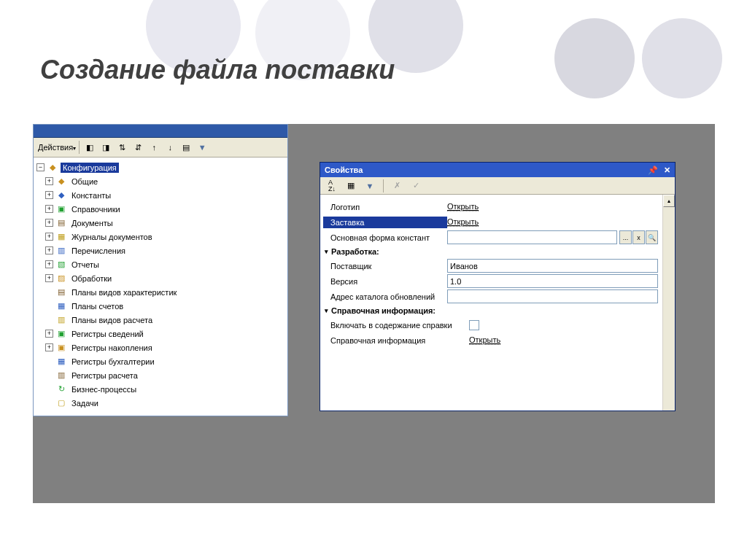 The height and width of the screenshot is (560, 747). What do you see at coordinates (160, 362) in the screenshot?
I see `tree-item: ▦Регистры бухгалтерии` at bounding box center [160, 362].